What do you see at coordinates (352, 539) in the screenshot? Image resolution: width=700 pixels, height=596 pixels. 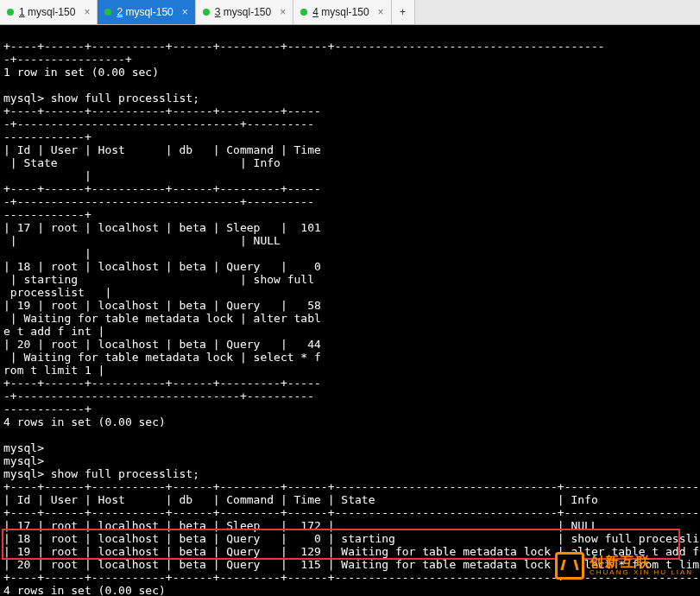 I see `table-row: | 18 | root | localhost | beta | Query |…` at bounding box center [352, 539].